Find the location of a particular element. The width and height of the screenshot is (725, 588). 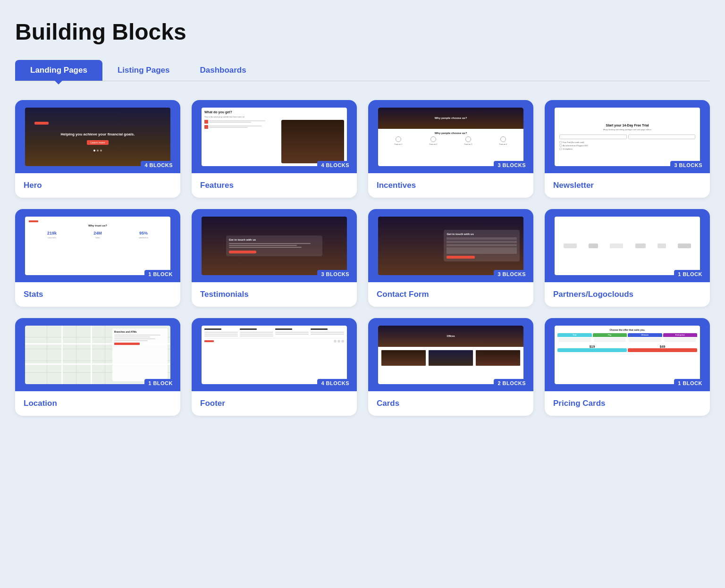

stats-title: Why trust us? is located at coordinates (98, 226).